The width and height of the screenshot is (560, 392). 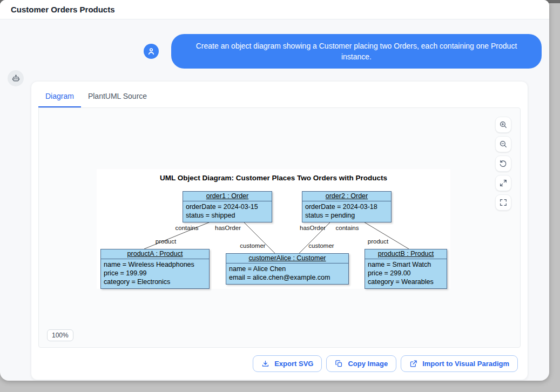 I want to click on uml-diagram-title: UML Object Diagram: Customer Places Two …, so click(x=273, y=178).